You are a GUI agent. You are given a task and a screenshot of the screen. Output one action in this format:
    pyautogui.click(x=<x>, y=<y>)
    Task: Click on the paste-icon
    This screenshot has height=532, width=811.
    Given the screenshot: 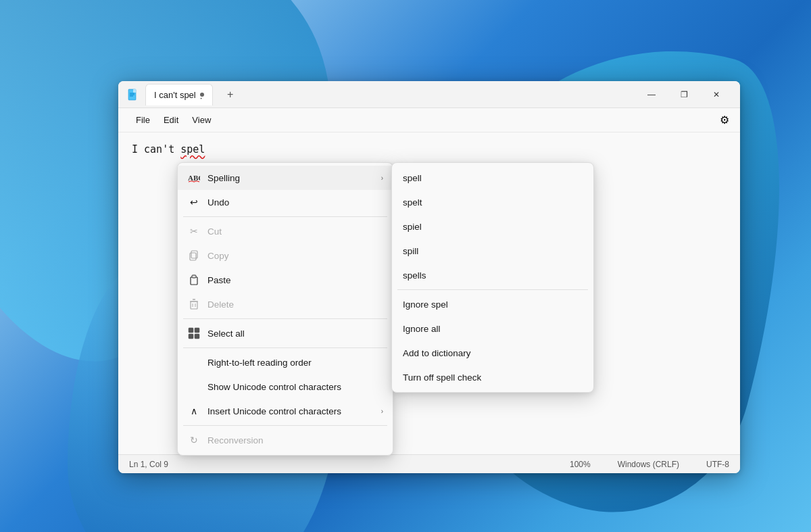 What is the action you would take?
    pyautogui.click(x=194, y=280)
    